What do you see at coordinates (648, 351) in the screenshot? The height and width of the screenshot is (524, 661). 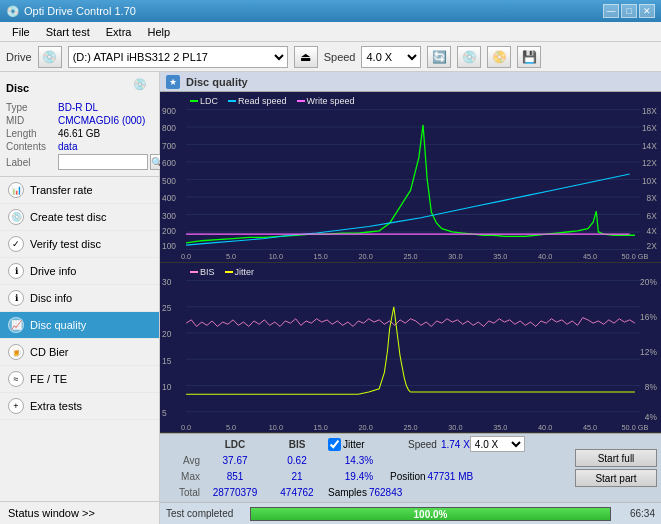 I see `svg-text: 12%` at bounding box center [648, 351].